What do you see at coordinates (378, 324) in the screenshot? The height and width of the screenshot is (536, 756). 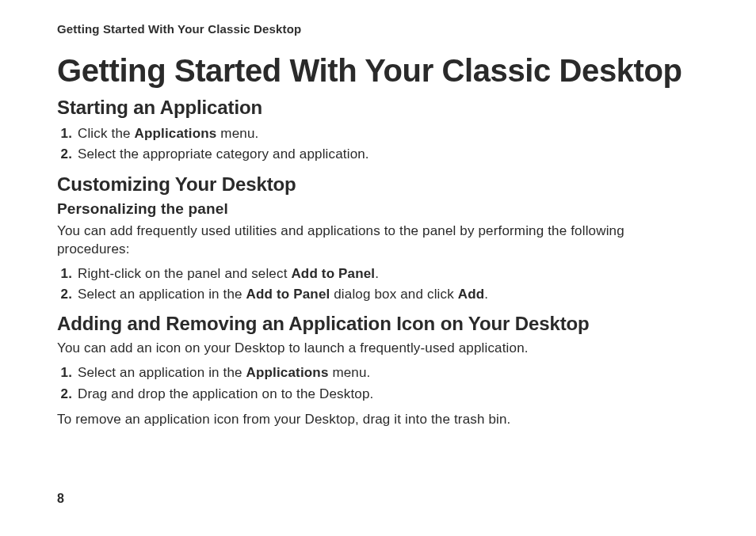 I see `section-heading-adding-removing-icon: Adding and Removing an Application Icon …` at bounding box center [378, 324].